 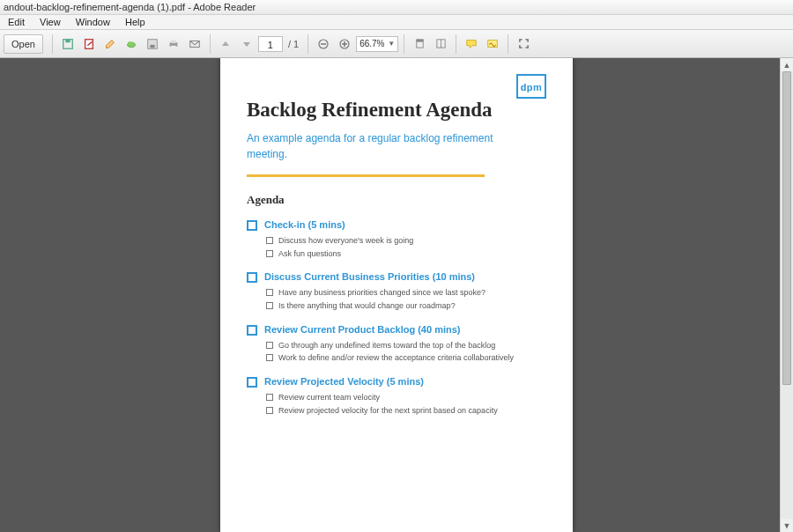 I want to click on comment-icon, so click(x=471, y=44).